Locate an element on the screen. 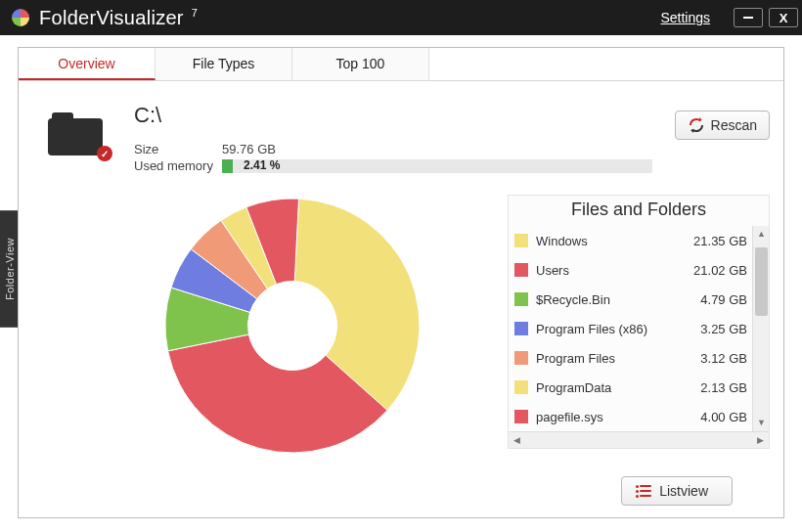 The height and width of the screenshot is (532, 802). scrollbar-thumb is located at coordinates (761, 282).